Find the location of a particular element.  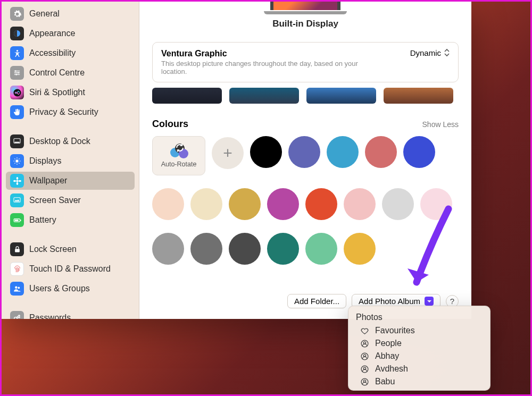

sidebar-item-battery: Battery is located at coordinates (70, 220).